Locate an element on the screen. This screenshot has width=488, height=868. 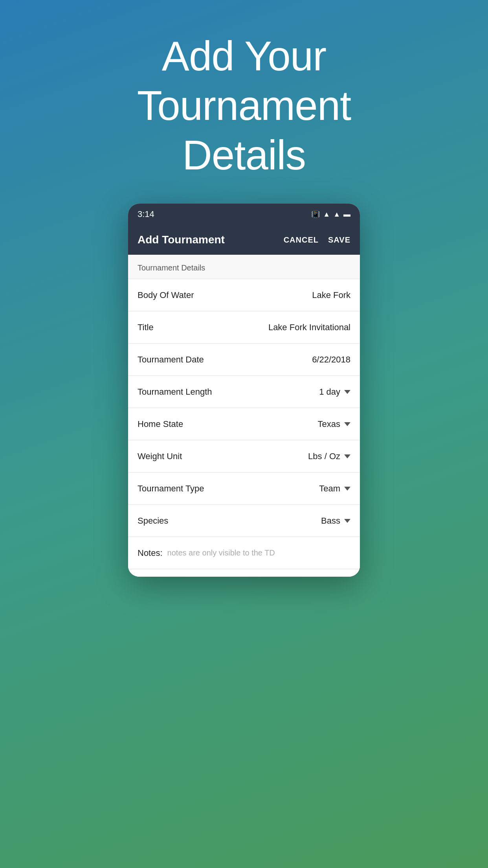
form-row-value: Lake Fork Invitational is located at coordinates (310, 327).